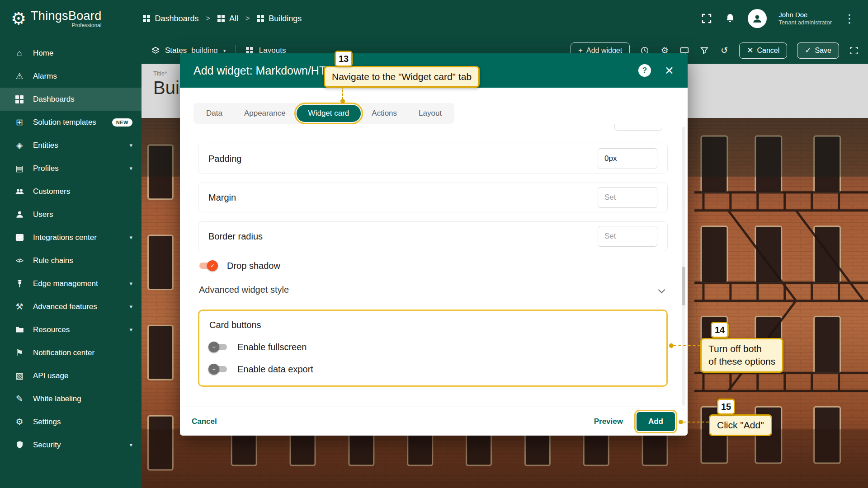 The width and height of the screenshot is (868, 488). What do you see at coordinates (171, 19) in the screenshot?
I see `breadcrumb-dashboards: Dashboards` at bounding box center [171, 19].